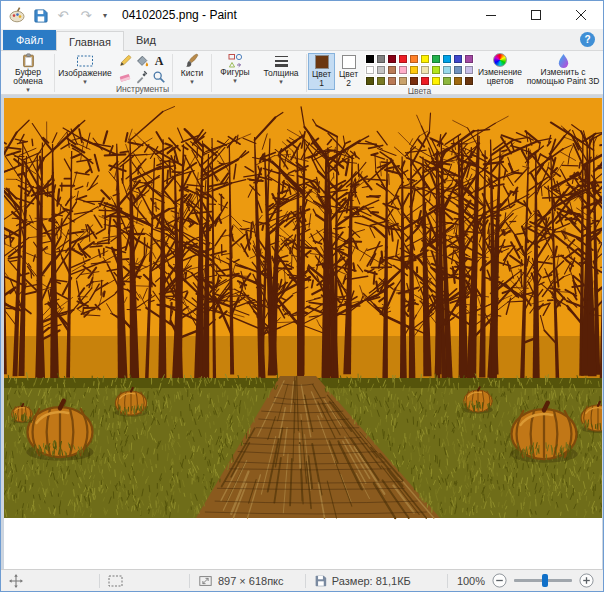 The image size is (604, 592). Describe the element at coordinates (500, 82) in the screenshot. I see `edit-colors-label2: цветов` at that location.